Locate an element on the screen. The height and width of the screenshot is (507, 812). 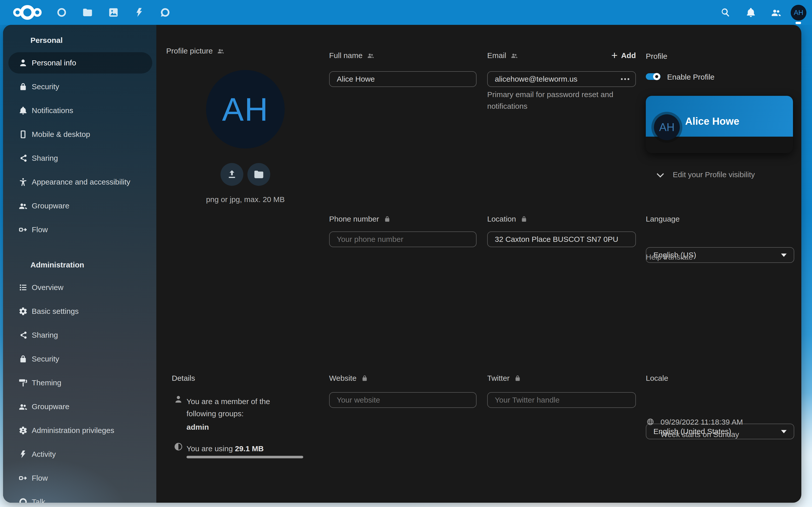
website-field is located at coordinates (403, 400).